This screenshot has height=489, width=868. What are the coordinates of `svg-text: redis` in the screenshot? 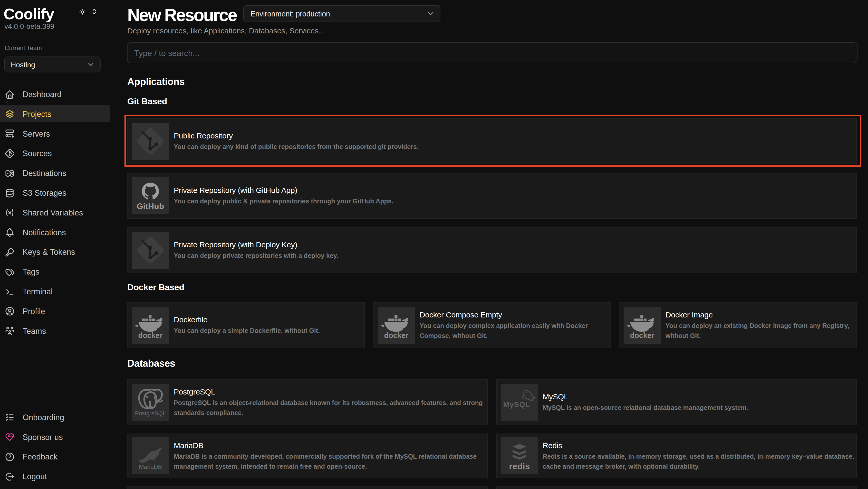 It's located at (519, 466).